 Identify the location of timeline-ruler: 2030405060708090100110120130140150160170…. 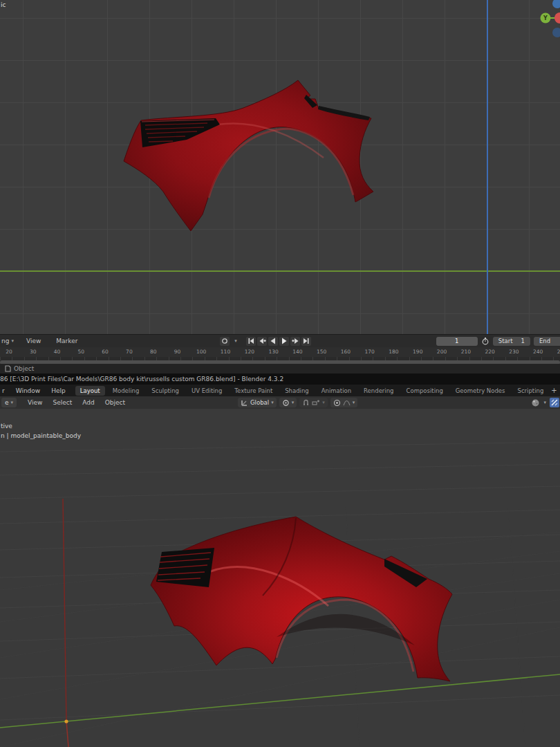
(280, 352).